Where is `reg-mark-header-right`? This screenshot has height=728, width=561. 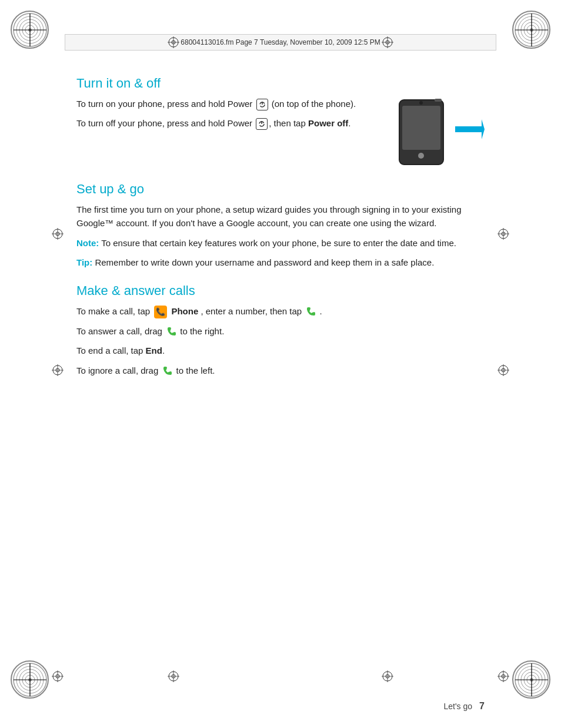
reg-mark-header-right is located at coordinates (388, 42).